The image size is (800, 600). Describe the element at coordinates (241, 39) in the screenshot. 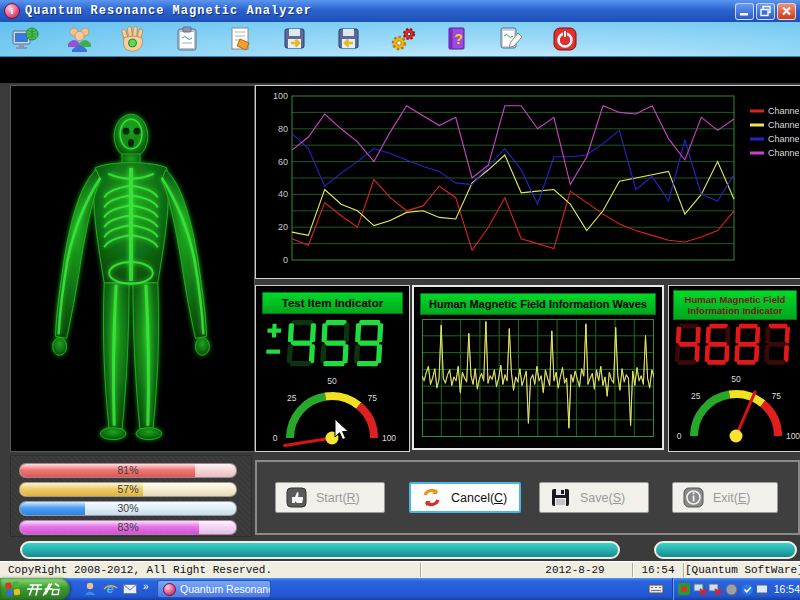

I see `report-icon` at that location.